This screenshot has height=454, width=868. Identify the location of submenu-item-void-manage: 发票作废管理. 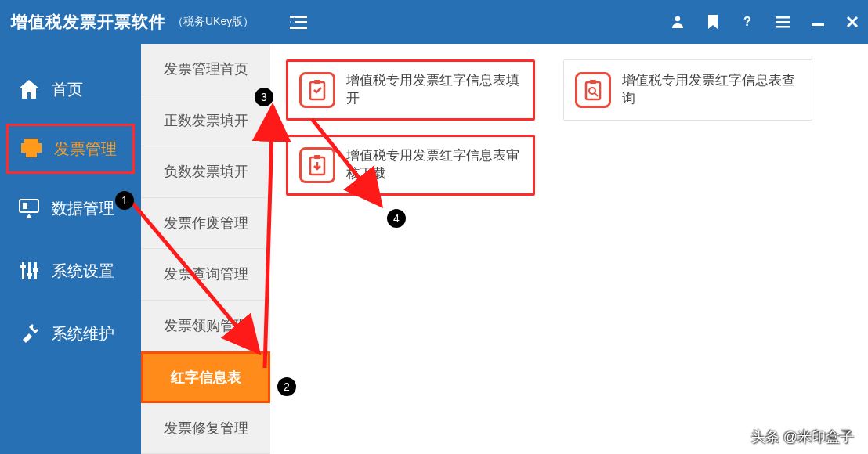
(205, 224).